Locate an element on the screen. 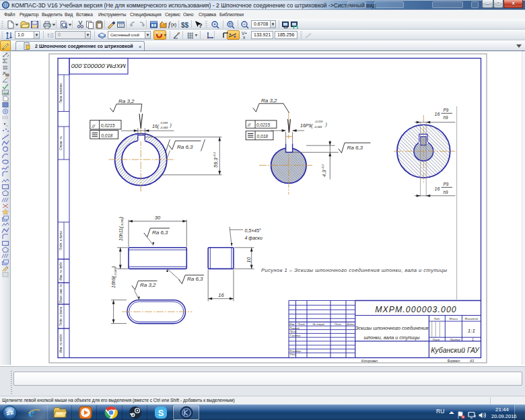 The height and width of the screenshot is (420, 525). svg-text: Лит. is located at coordinates (436, 319).